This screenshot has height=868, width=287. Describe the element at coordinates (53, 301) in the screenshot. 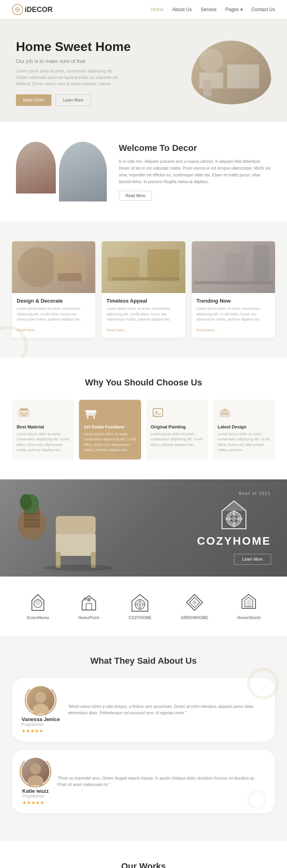

I see `category-title-1: Design & Decorate` at that location.